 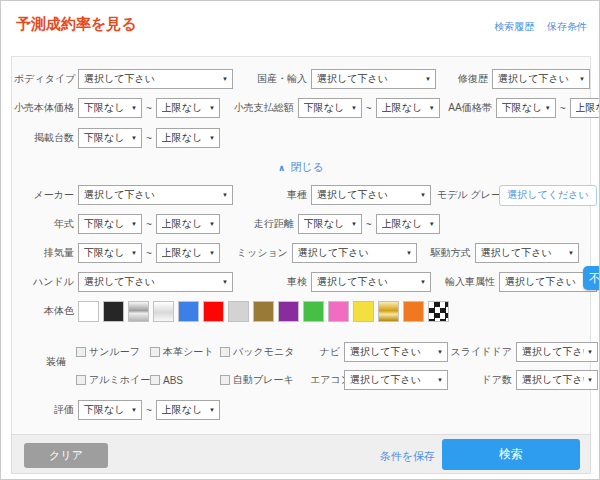 What do you see at coordinates (396, 380) in the screenshot?
I see `aircon-select: 選択して下さい ▼` at bounding box center [396, 380].